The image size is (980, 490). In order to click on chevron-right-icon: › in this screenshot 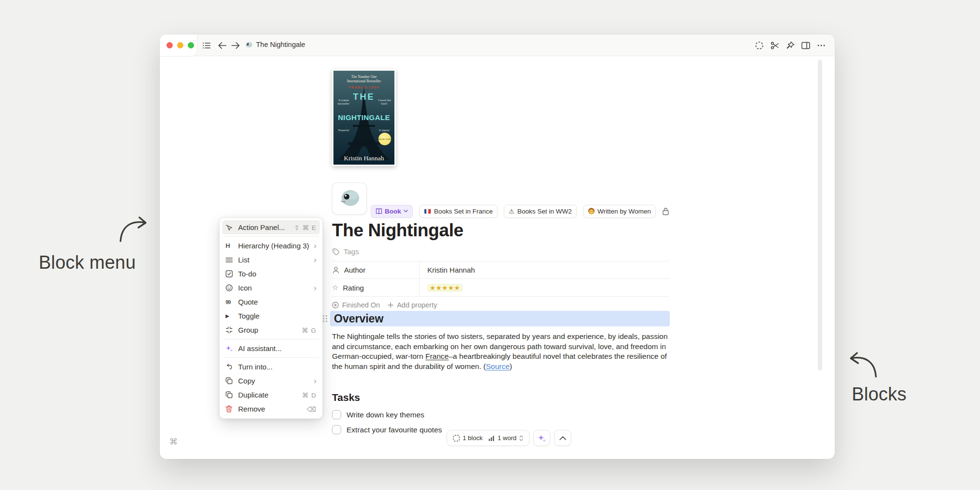, I will do `click(315, 246)`.